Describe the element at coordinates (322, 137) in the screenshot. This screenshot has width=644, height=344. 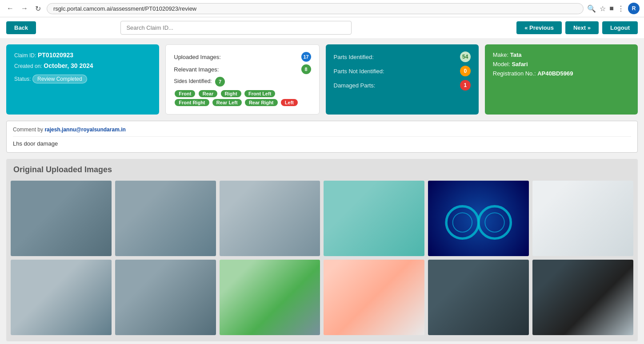
I see `comment-section: Comment by rajesh.jannu@royalsundaram.in…` at that location.